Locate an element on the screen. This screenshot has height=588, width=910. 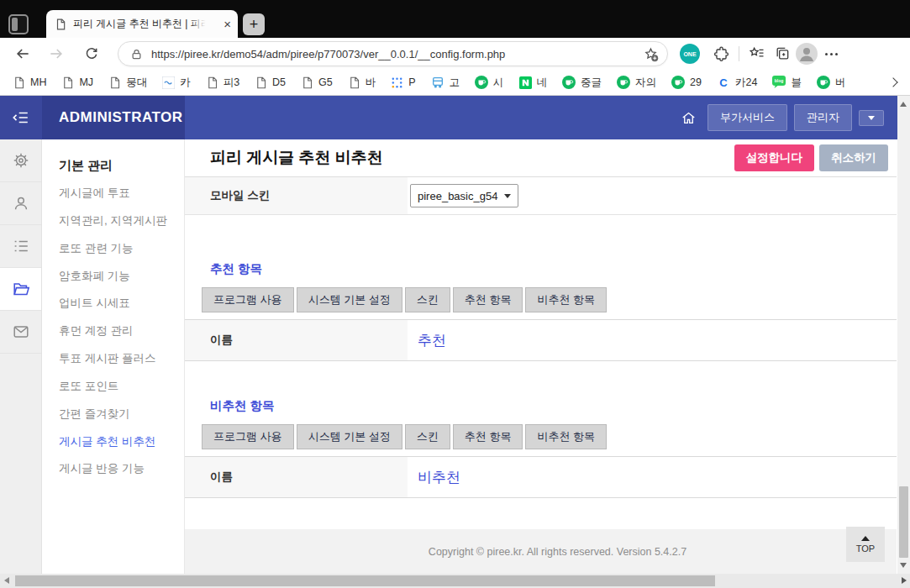
address-bar: https://piree.kr/demo54/adm/piree/p77007… is located at coordinates (393, 54).